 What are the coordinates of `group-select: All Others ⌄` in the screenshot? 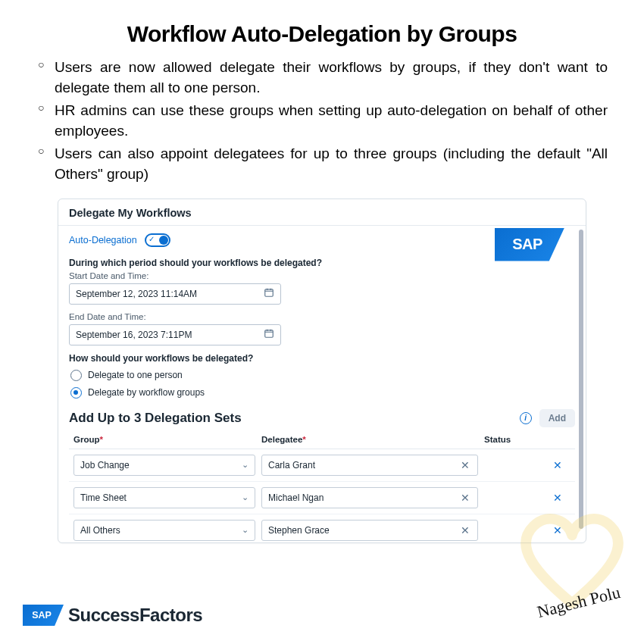 It's located at (164, 530).